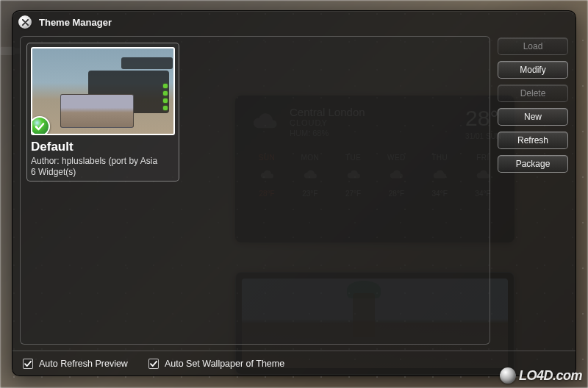 This screenshot has height=388, width=588. What do you see at coordinates (103, 172) in the screenshot?
I see `theme-widget-count: 6 Widget(s)` at bounding box center [103, 172].